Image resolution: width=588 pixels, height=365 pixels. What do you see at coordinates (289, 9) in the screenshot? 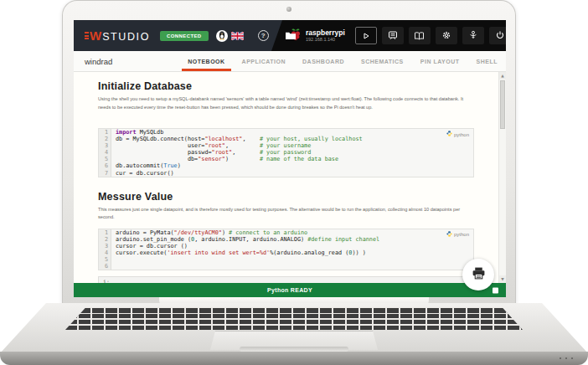
I see `webcam-dot` at bounding box center [289, 9].